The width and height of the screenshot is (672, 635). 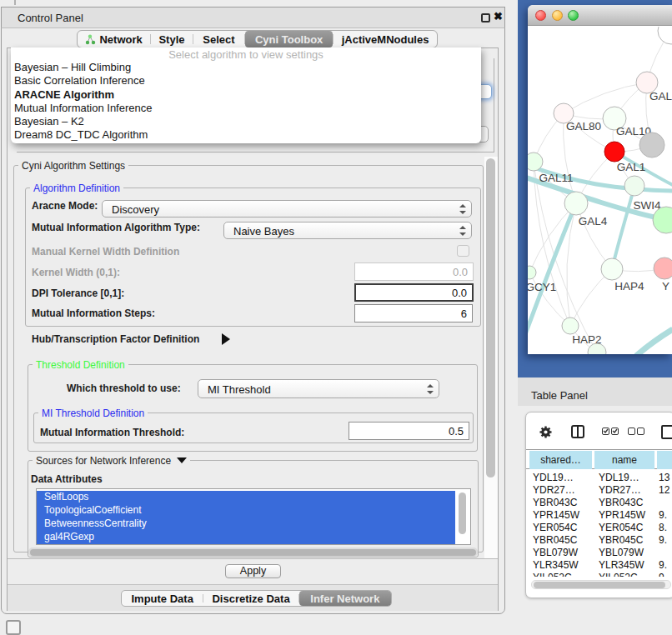 I want to click on node-gal4, so click(x=576, y=203).